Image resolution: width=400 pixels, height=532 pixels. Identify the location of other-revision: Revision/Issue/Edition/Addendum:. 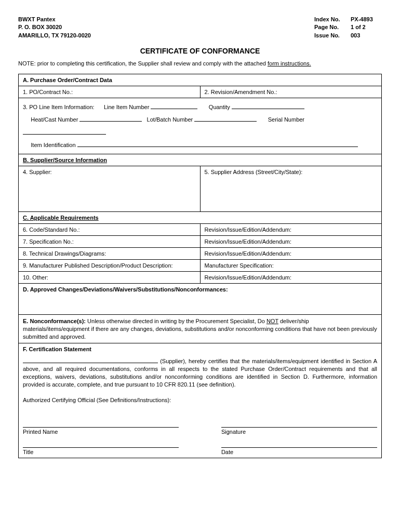
(291, 277).